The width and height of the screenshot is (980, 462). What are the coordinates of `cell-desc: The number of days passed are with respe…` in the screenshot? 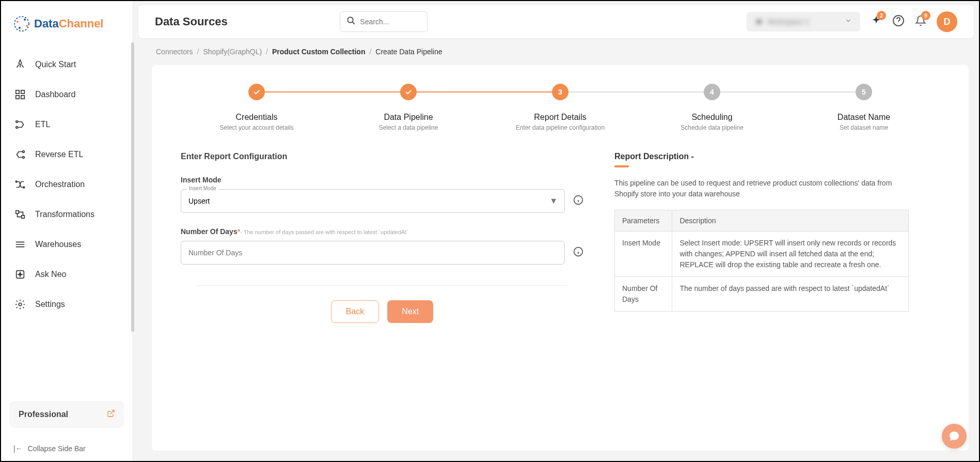 It's located at (791, 295).